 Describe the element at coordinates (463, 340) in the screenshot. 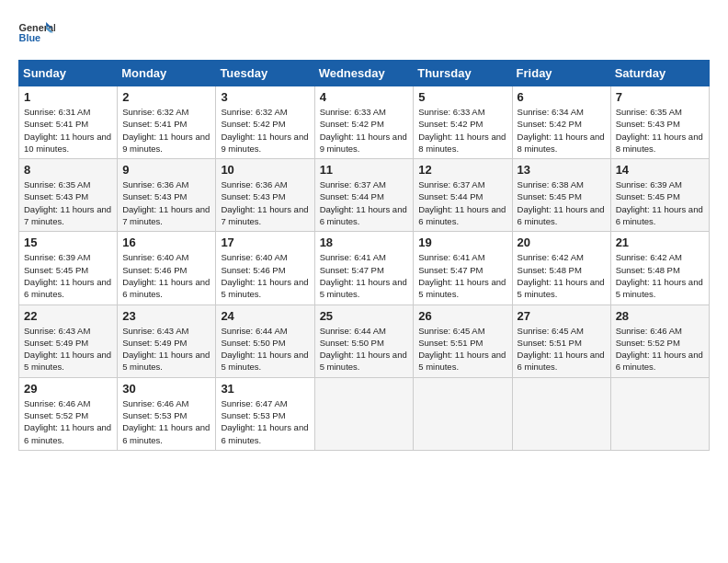

I see `calendar-cell: 26 Sunrise: 6:45 AM Sunset: 5:51 PM Dayl…` at that location.